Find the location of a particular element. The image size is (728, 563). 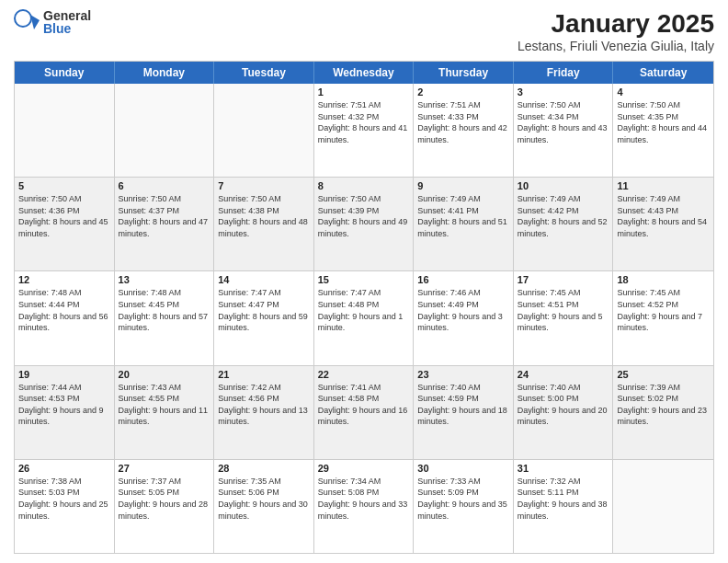

day-number: 10 is located at coordinates (563, 186).